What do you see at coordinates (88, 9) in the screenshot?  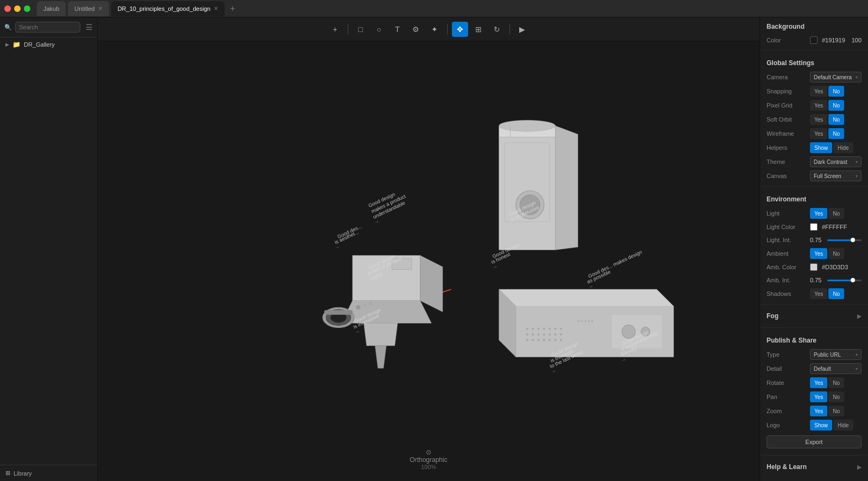 I see `tab-untitled: Untitled ✕` at bounding box center [88, 9].